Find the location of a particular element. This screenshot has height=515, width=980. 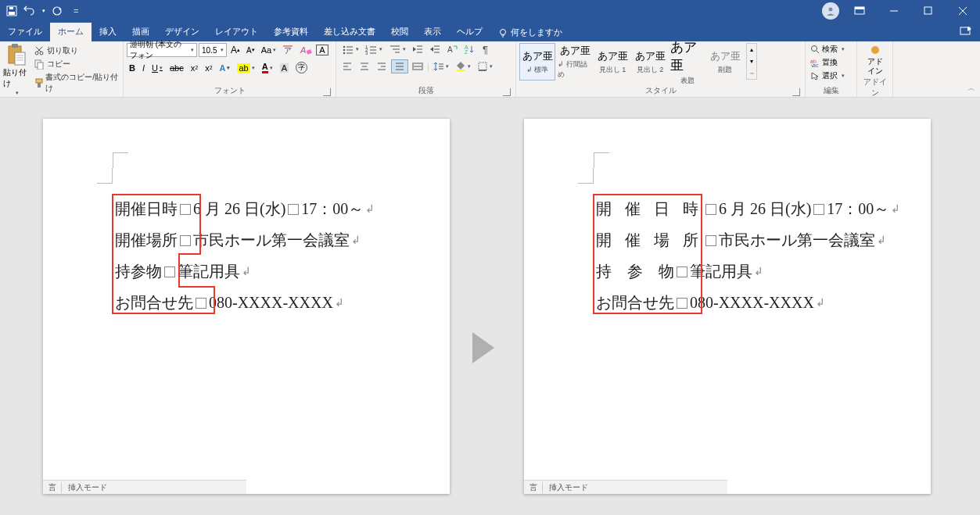

distribute-button is located at coordinates (418, 66).